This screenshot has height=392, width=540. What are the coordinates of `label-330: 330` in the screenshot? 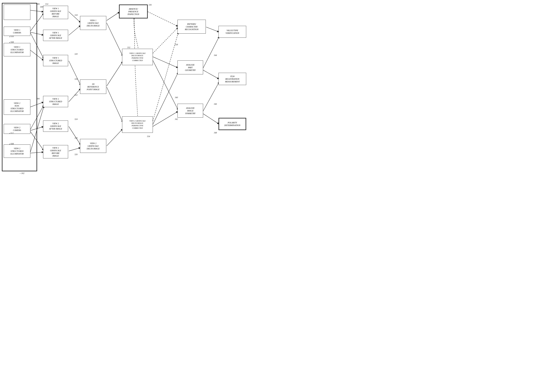 It's located at (76, 138).